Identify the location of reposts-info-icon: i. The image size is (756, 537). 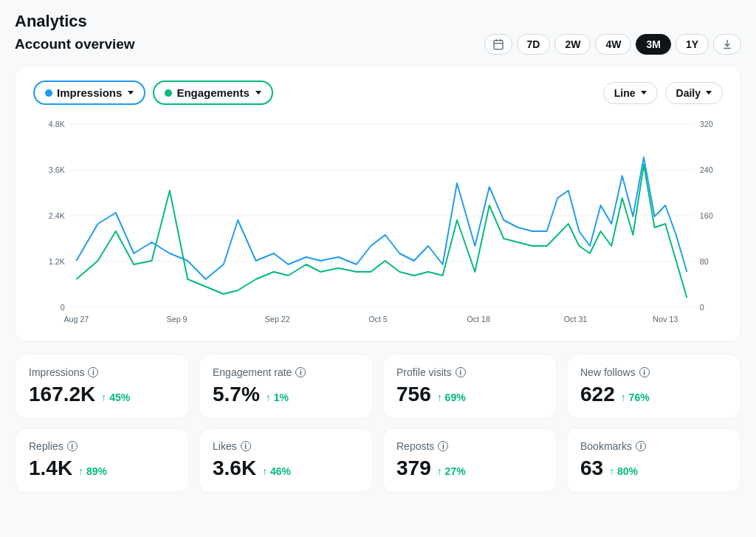
(443, 446).